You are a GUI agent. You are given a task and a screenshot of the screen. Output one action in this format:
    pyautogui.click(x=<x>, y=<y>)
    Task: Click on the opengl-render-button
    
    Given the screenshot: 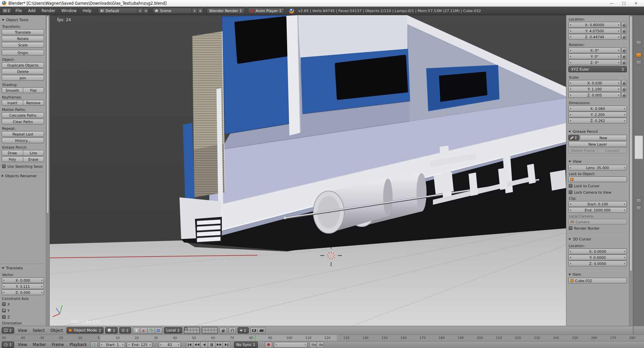 What is the action you would take?
    pyautogui.click(x=254, y=330)
    